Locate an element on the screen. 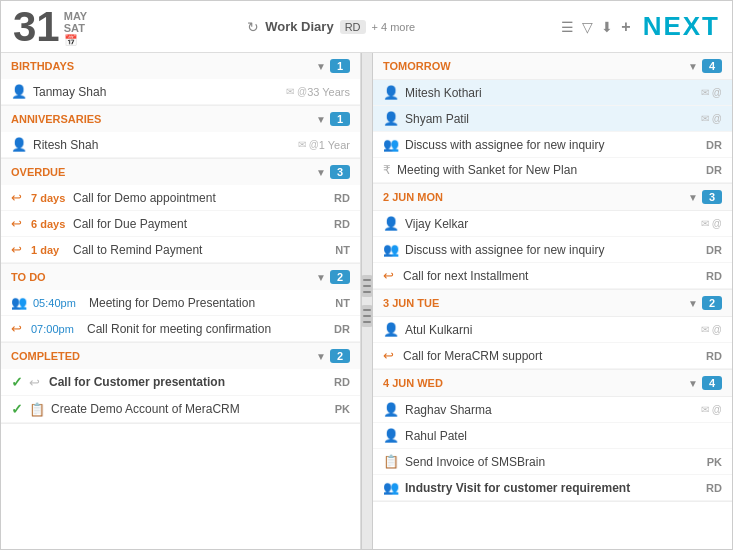 This screenshot has width=733, height=550. todo-label-2: Call Ronit for meeting confirmation is located at coordinates (208, 329).